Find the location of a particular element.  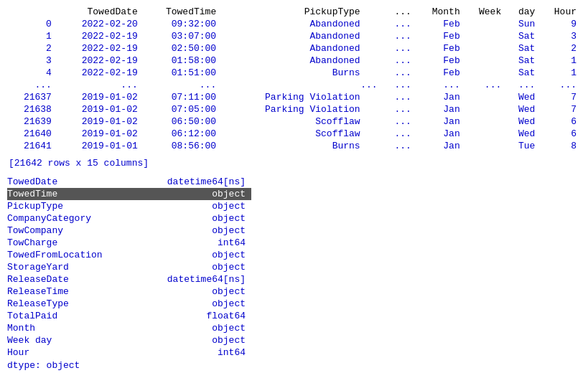

table-row: 216372019-01-0207:11:00Parking Violation… is located at coordinates (294, 98).